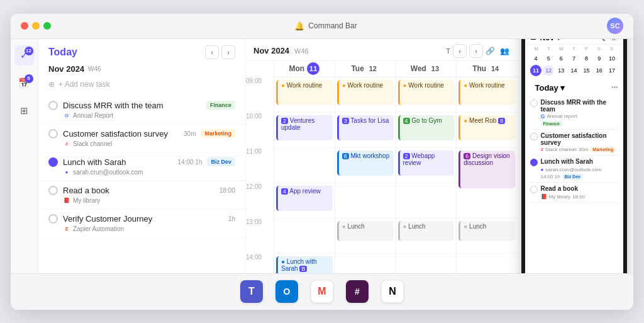 This screenshot has height=323, width=644. What do you see at coordinates (574, 193) in the screenshot?
I see `phone-task-item: Read a book 📕 My library 18:00` at bounding box center [574, 193].